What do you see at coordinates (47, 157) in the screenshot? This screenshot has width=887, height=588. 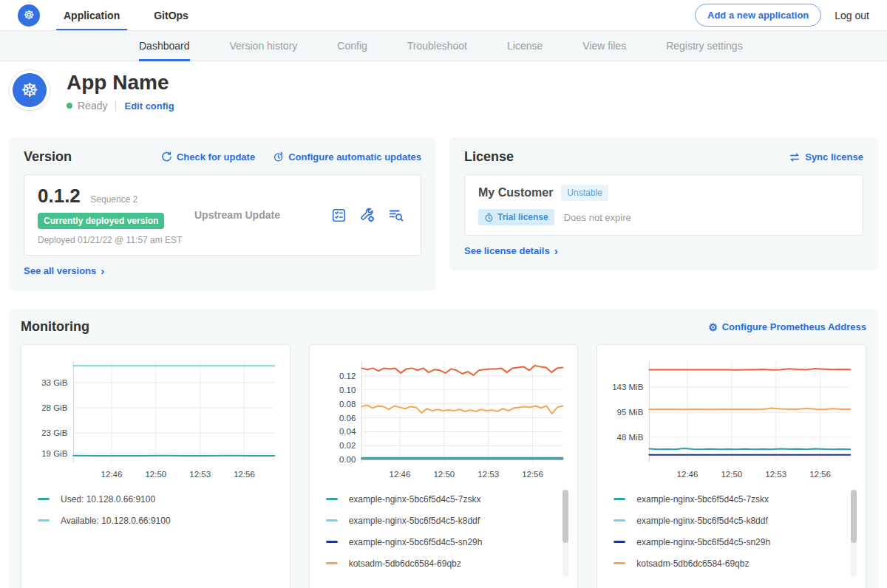 I see `version-card-title: Version` at bounding box center [47, 157].